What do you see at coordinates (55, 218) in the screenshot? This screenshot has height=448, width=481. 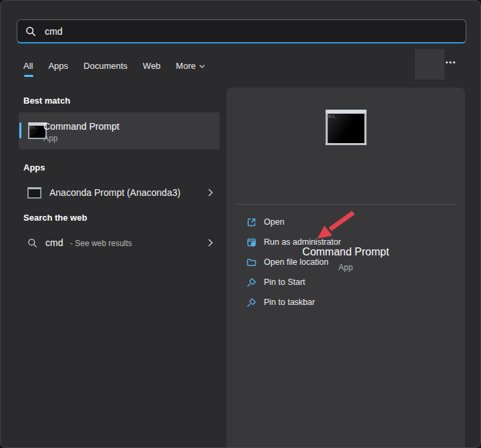 I see `web-section-heading: Search the web` at bounding box center [55, 218].